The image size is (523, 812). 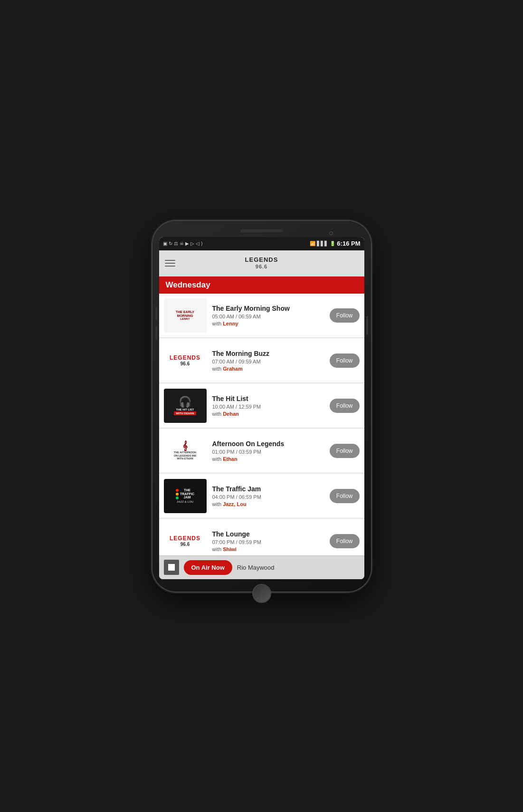 I want to click on host-prefix-buzz: with, so click(x=218, y=369).